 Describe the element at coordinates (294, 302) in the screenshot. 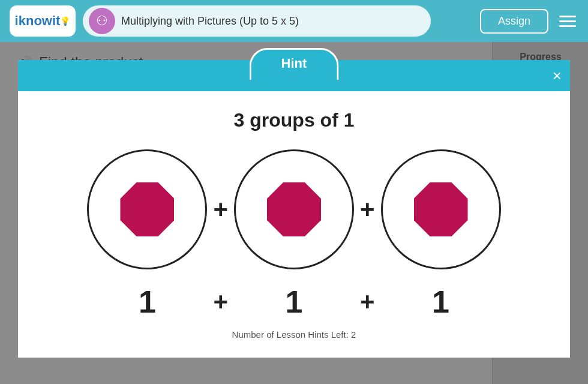

I see `numbers-row: 1 + 1 + 1` at that location.